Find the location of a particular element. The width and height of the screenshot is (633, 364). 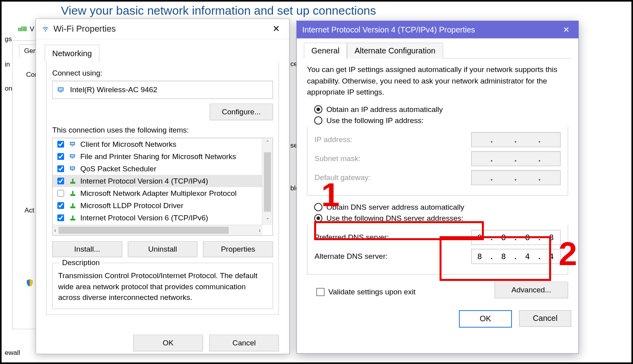

vertical-scrollbar: ˄ ˅ is located at coordinates (267, 182).